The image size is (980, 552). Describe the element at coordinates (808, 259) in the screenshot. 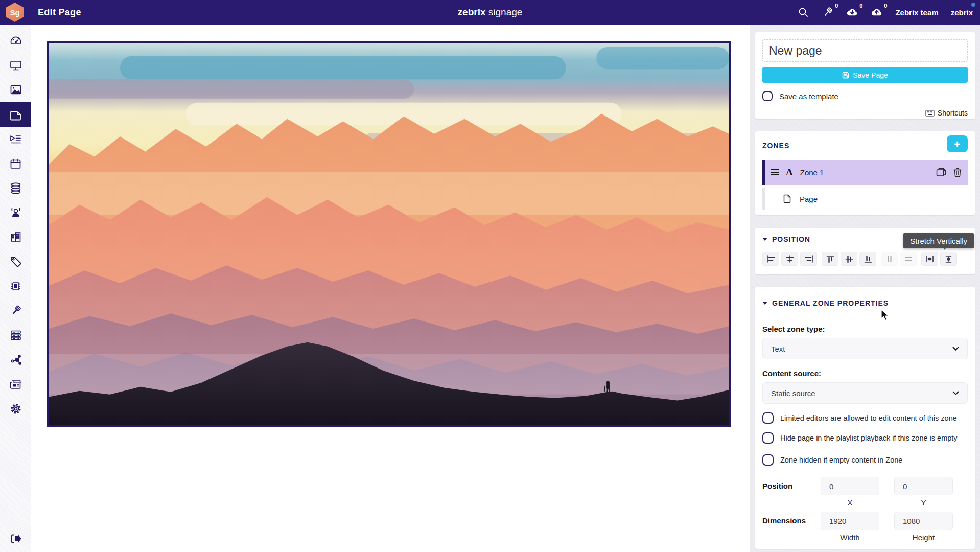

I see `align-right-button` at that location.